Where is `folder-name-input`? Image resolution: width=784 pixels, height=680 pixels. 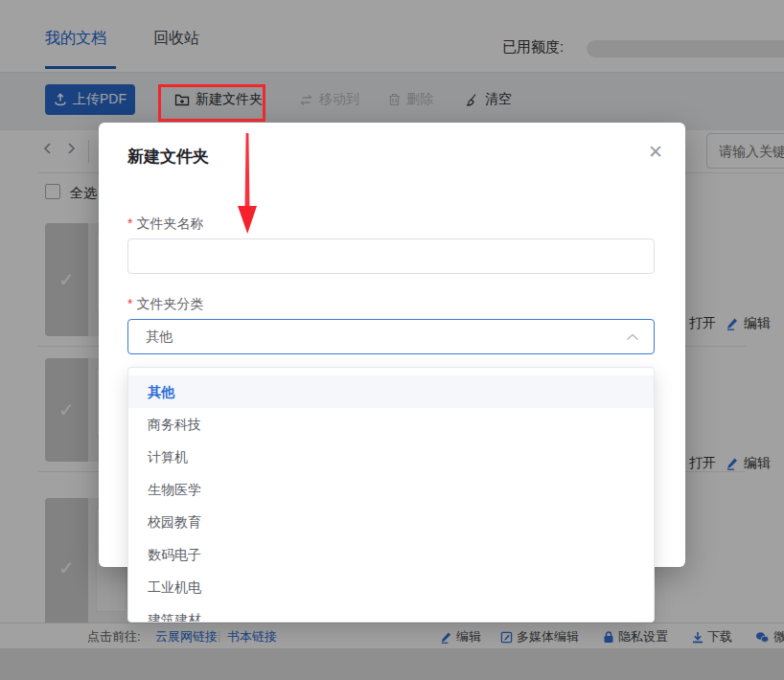 folder-name-input is located at coordinates (391, 257).